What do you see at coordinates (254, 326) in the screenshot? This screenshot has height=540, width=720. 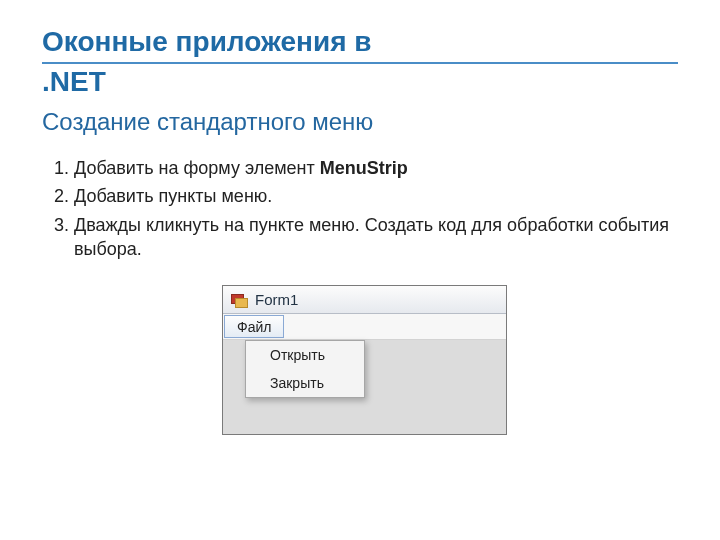 I see `menu-top-file: Файл` at bounding box center [254, 326].